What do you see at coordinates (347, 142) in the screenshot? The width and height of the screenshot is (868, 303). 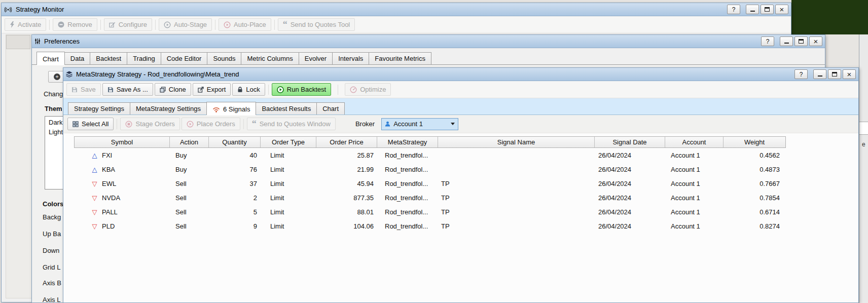 I see `column-header-order_price: Order Price` at bounding box center [347, 142].